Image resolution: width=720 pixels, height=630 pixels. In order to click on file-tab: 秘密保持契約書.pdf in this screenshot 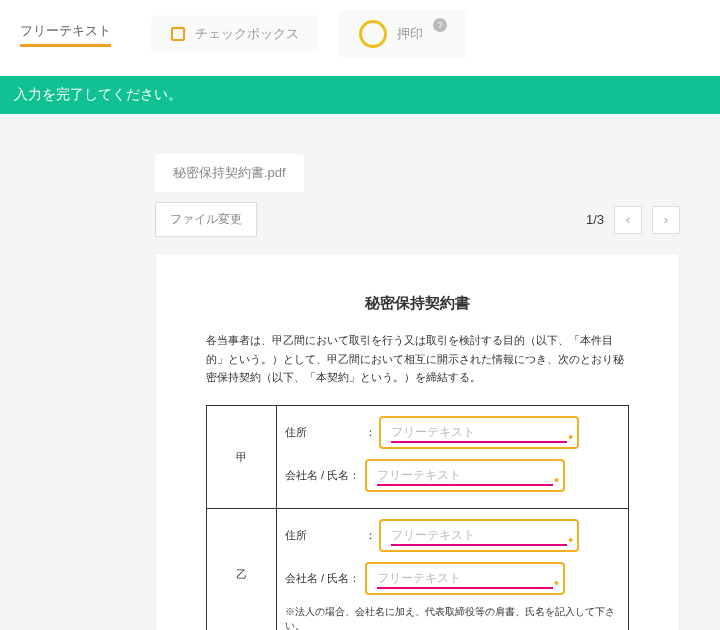, I will do `click(230, 173)`.